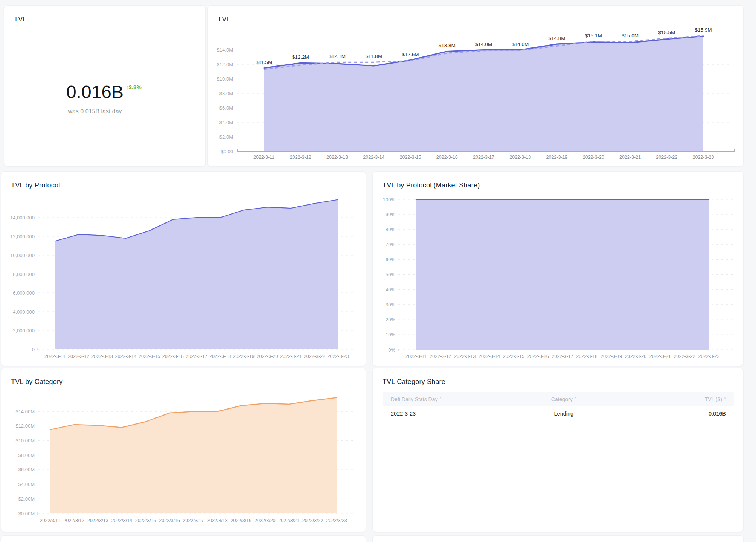 This screenshot has height=542, width=756. What do you see at coordinates (676, 399) in the screenshot?
I see `table-header-tvl: TVL ($)^` at bounding box center [676, 399].